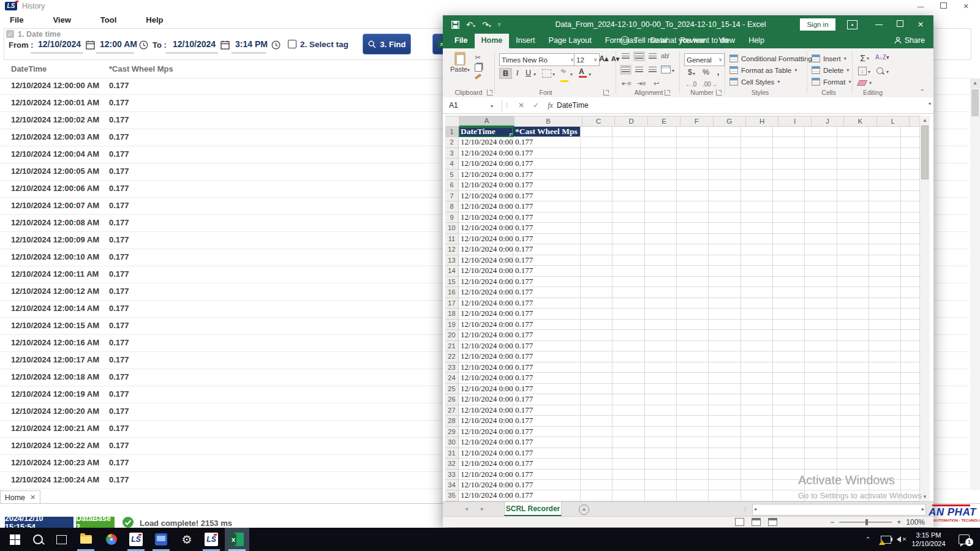  What do you see at coordinates (757, 313) in the screenshot?
I see `cell-H18` at bounding box center [757, 313].